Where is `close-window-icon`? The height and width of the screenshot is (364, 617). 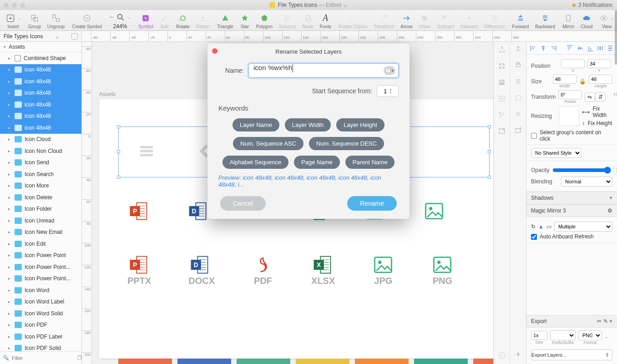 close-window-icon is located at coordinates (6, 5).